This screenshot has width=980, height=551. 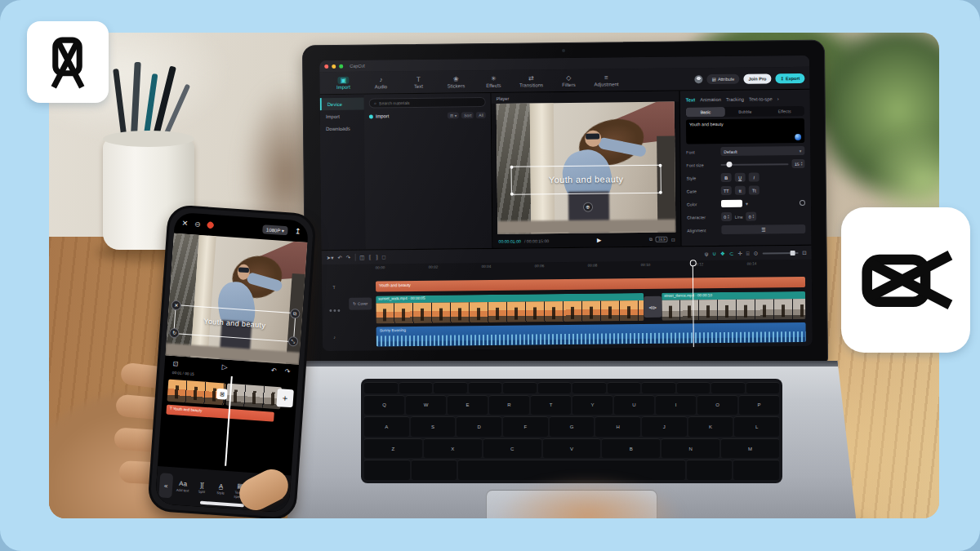 What do you see at coordinates (756, 253) in the screenshot?
I see `snapshot-icon: ⊙` at bounding box center [756, 253].